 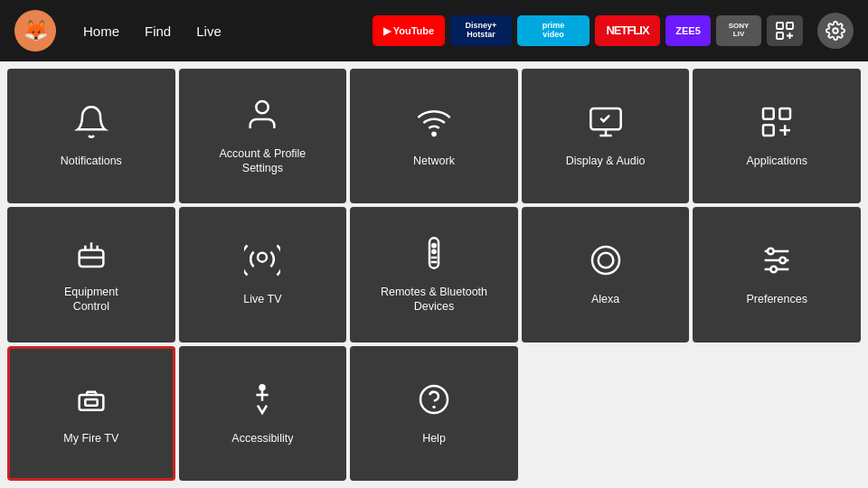 What do you see at coordinates (553, 31) in the screenshot?
I see `prime-label: primevideo` at bounding box center [553, 31].